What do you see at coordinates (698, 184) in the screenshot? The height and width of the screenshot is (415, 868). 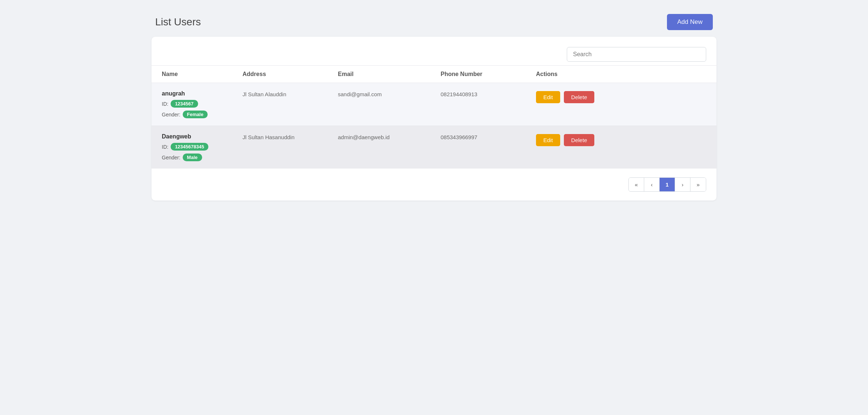 I see `pagination-last: »` at bounding box center [698, 184].